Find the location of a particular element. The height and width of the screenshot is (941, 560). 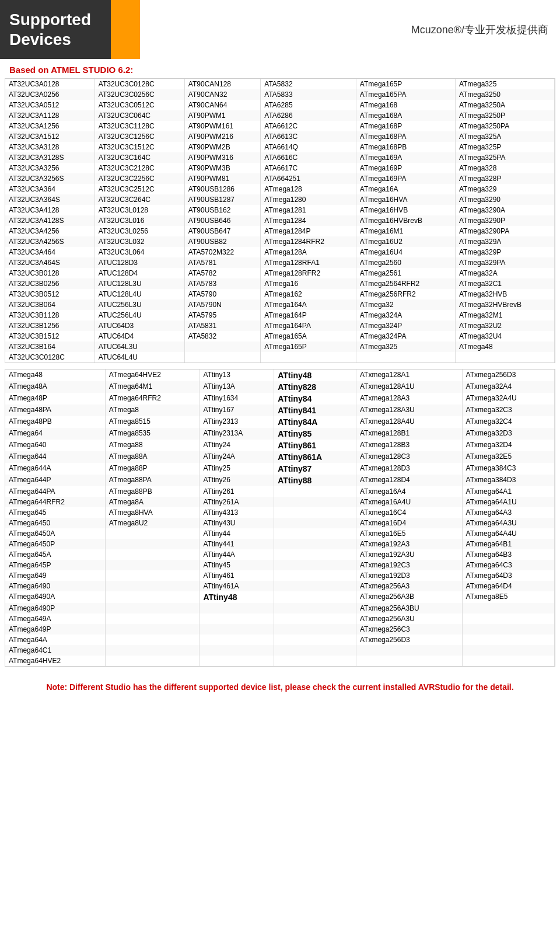

device-cell: ATmega162 is located at coordinates (308, 294).